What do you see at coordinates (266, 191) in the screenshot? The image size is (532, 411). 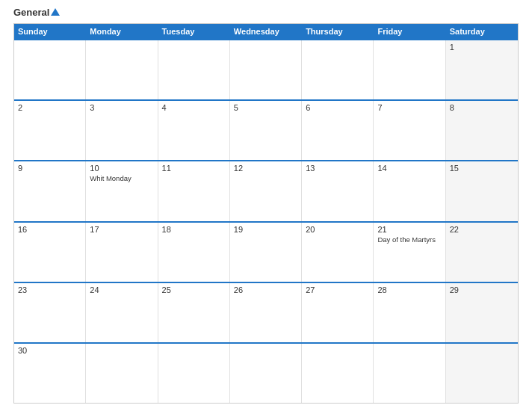 I see `calendar-cell: 12` at bounding box center [266, 191].